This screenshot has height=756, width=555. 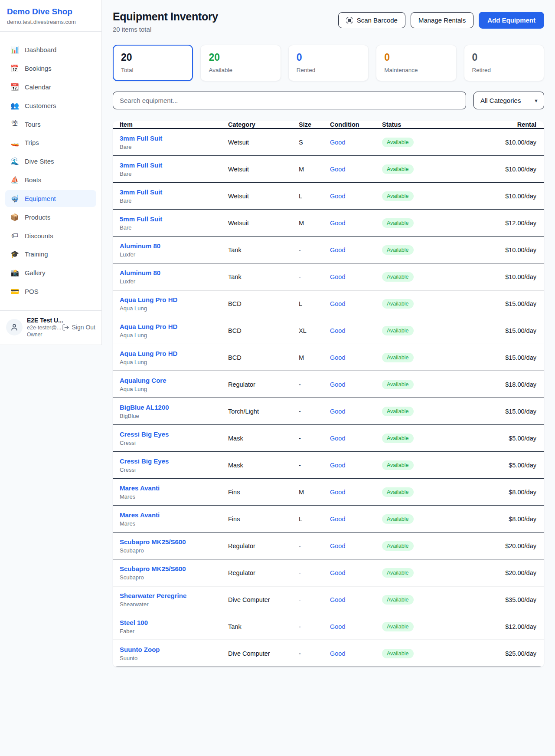 What do you see at coordinates (51, 161) in the screenshot?
I see `sidebar-item-dive-sites: 🌊 Dive Sites` at bounding box center [51, 161].